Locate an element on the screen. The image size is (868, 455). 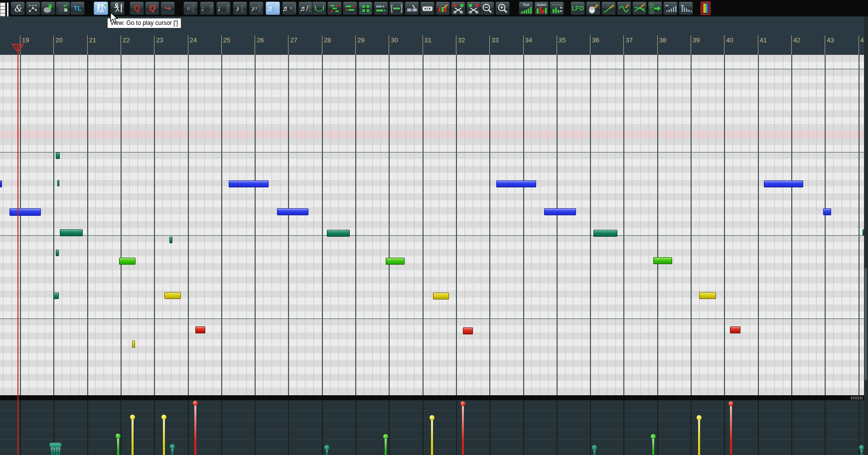
velocity-panel is located at coordinates (432, 428).